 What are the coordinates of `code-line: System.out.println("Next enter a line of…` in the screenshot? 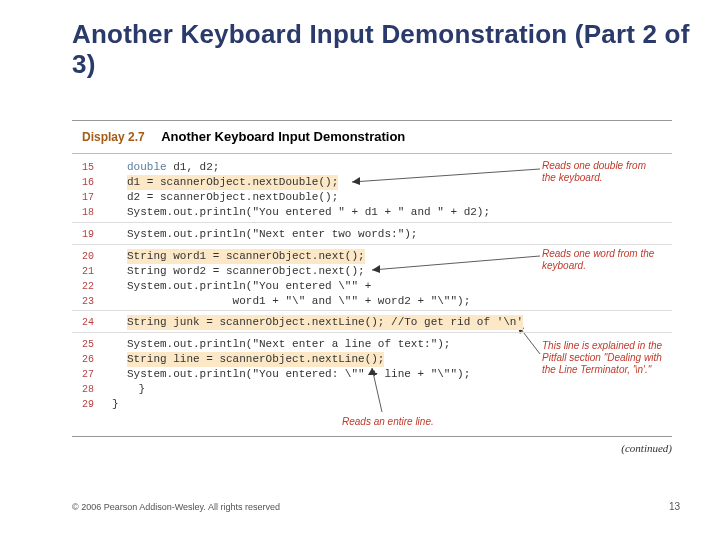 It's located at (288, 344).